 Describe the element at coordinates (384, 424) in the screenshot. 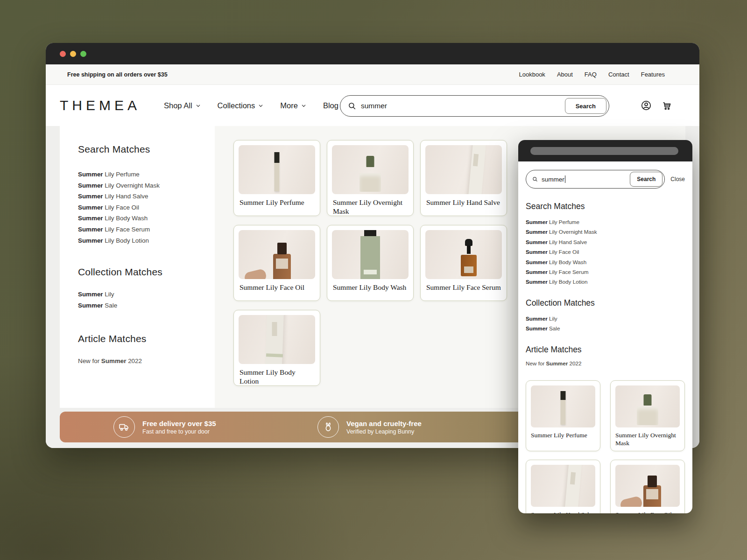

I see `banner-title: Vegan and cruelty-free` at that location.